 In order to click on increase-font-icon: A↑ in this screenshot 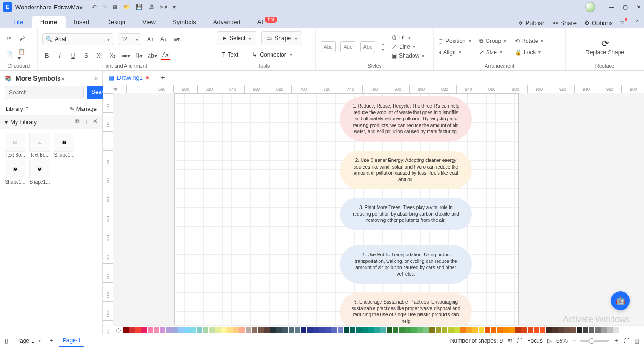, I will do `click(150, 39)`.